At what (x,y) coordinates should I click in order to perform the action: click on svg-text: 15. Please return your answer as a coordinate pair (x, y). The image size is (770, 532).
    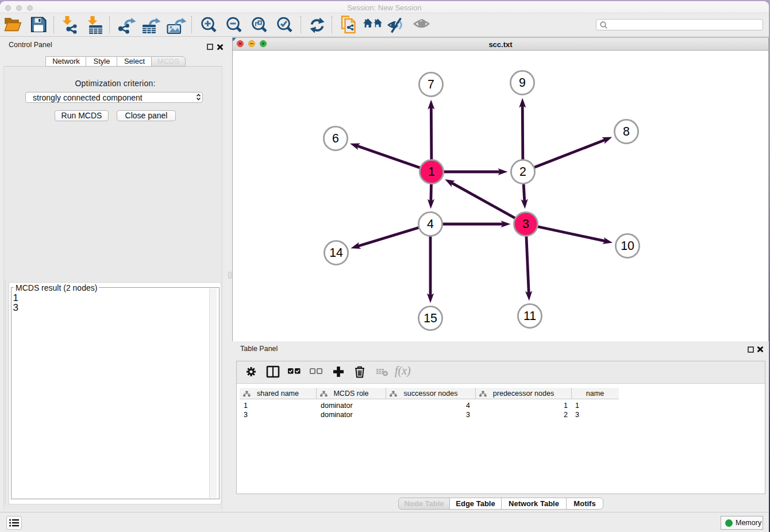
    Looking at the image, I should click on (430, 318).